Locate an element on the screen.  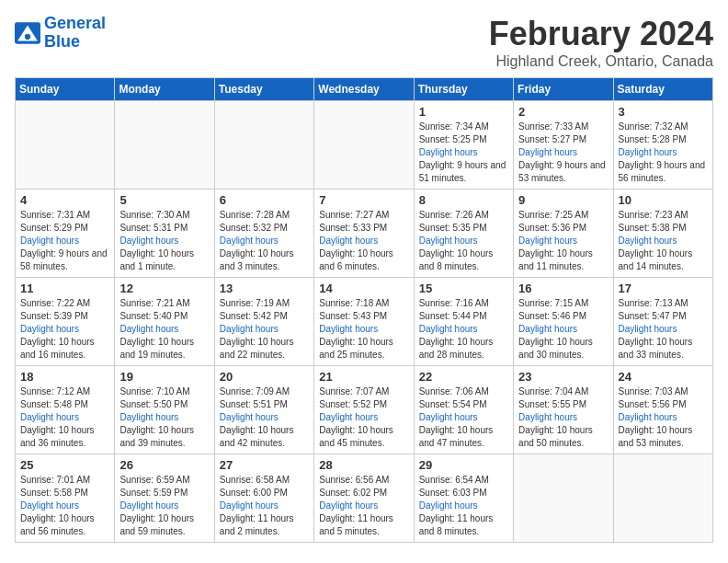
sunrise-text: Sunrise: 7:21 AM is located at coordinates (154, 304).